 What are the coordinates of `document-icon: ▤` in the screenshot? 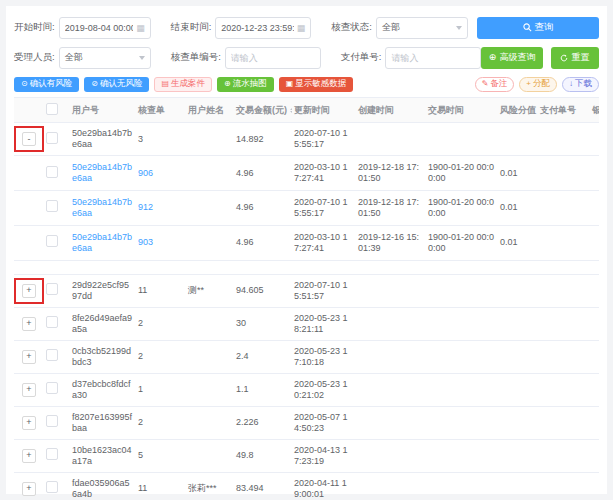 It's located at (165, 84).